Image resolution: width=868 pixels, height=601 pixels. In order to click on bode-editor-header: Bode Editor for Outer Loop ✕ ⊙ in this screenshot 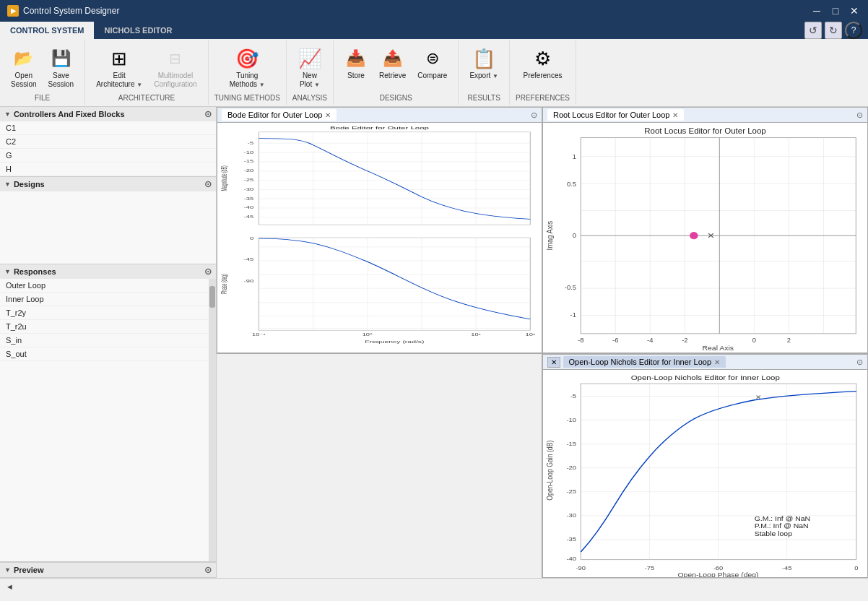, I will do `click(380, 116)`.